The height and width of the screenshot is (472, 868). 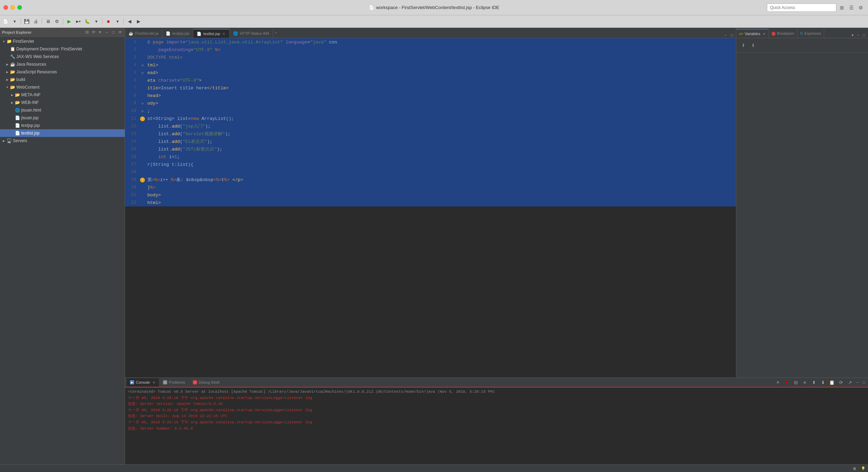 What do you see at coordinates (858, 382) in the screenshot?
I see `bottom-panel-minimize: −` at bounding box center [858, 382].